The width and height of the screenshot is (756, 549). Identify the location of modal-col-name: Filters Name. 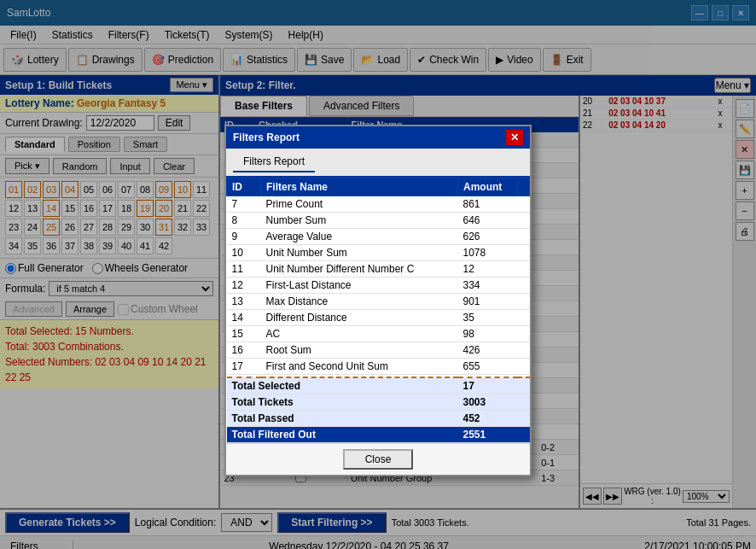
(360, 186).